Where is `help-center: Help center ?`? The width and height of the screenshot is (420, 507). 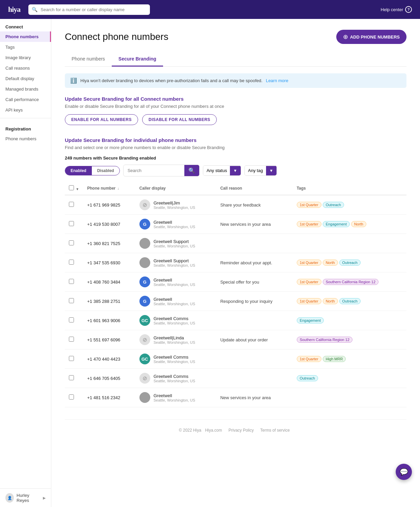 help-center: Help center ? is located at coordinates (396, 9).